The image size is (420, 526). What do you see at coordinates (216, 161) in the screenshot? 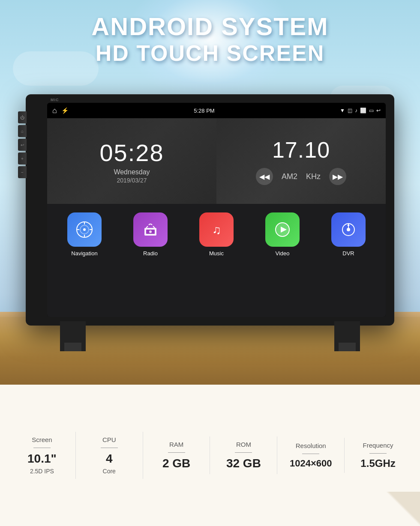
I see `media-area: 05:28 Wednesday 2019/03/27 17.10 ◀◀ AM2 …` at bounding box center [216, 161].